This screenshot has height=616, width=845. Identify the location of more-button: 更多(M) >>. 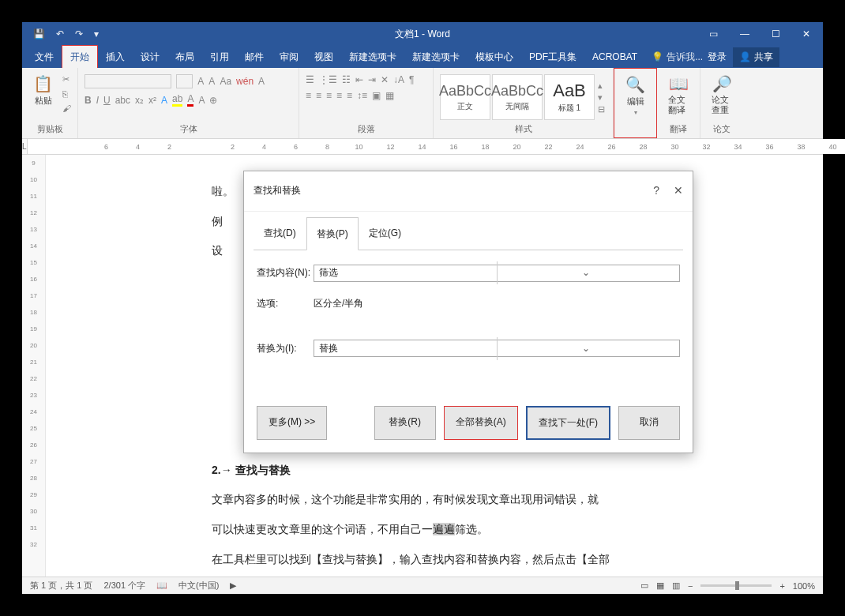
(292, 423).